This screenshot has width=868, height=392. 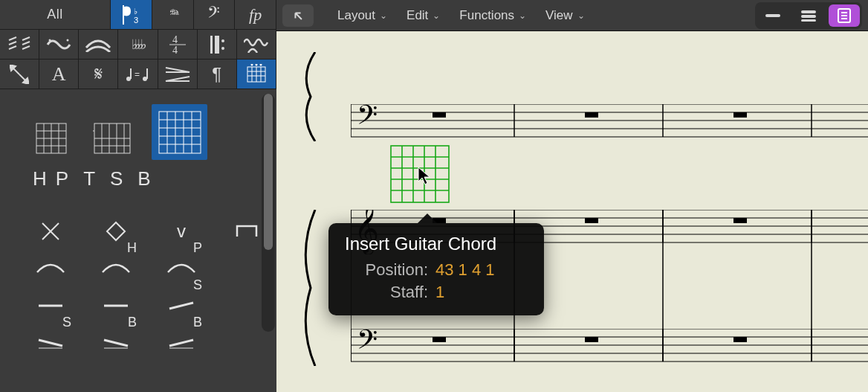 What do you see at coordinates (59, 45) in the screenshot?
I see `tool-turn` at bounding box center [59, 45].